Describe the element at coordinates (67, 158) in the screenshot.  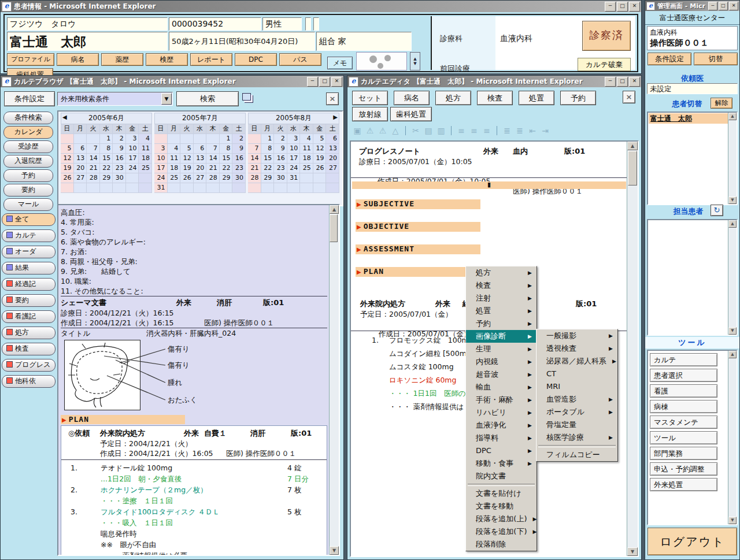
I see `calendar-day: 12` at that location.